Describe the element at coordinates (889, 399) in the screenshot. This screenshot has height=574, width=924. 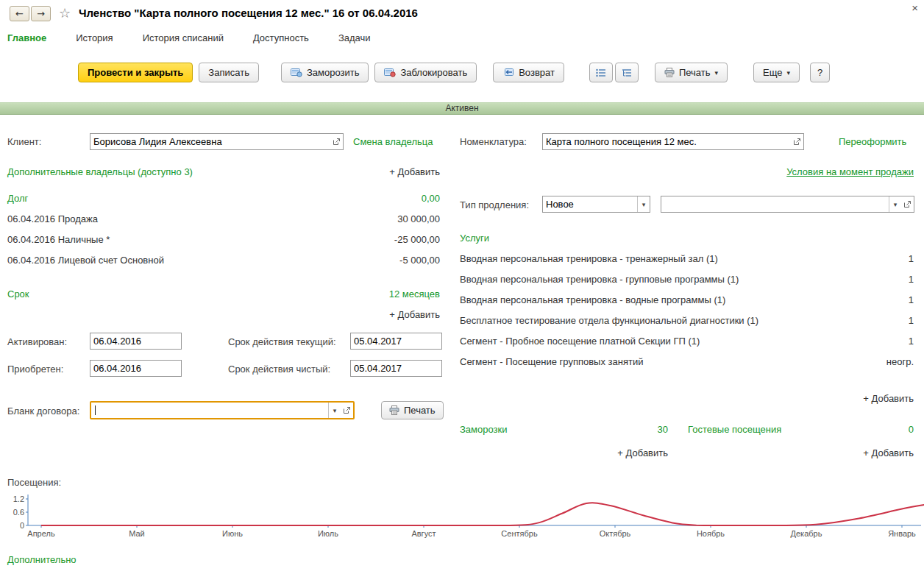
I see `add-service-link: + Добавить` at that location.